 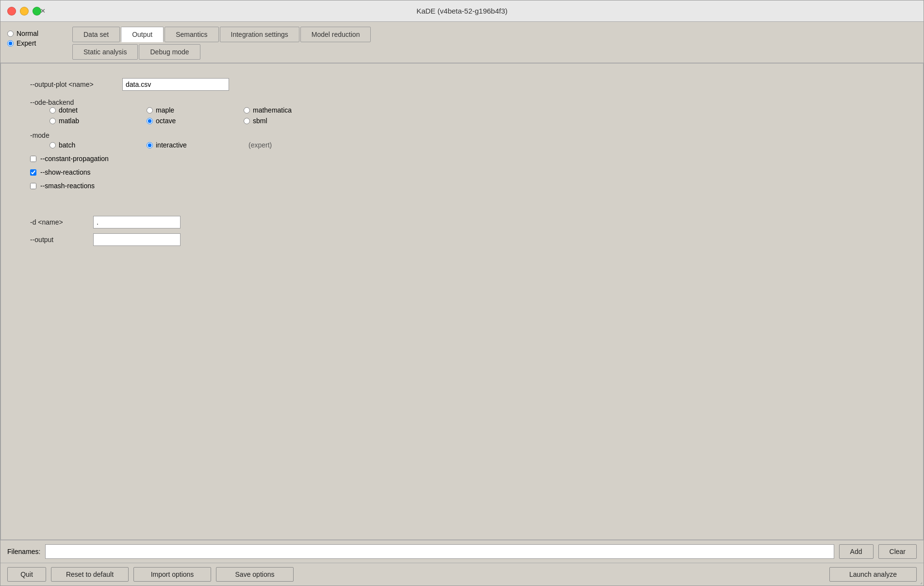 What do you see at coordinates (181, 145) in the screenshot?
I see `mode-interactive: interactive` at bounding box center [181, 145].